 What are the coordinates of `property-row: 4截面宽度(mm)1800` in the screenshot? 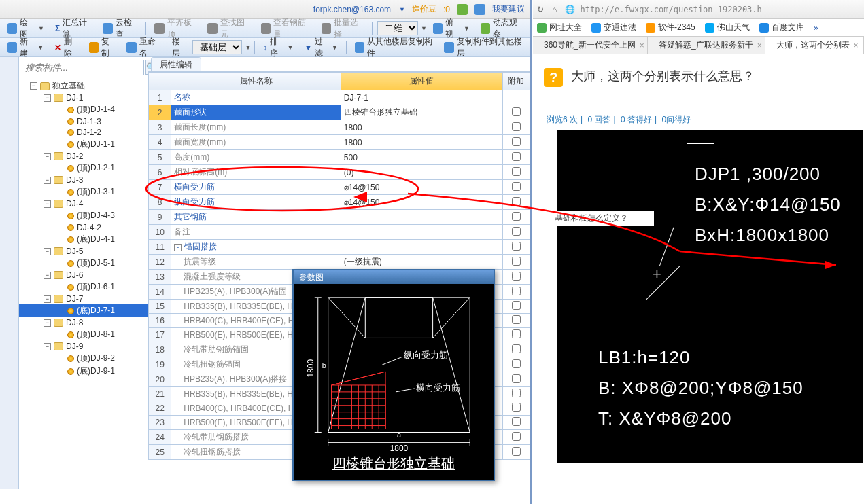 It's located at (340, 143).